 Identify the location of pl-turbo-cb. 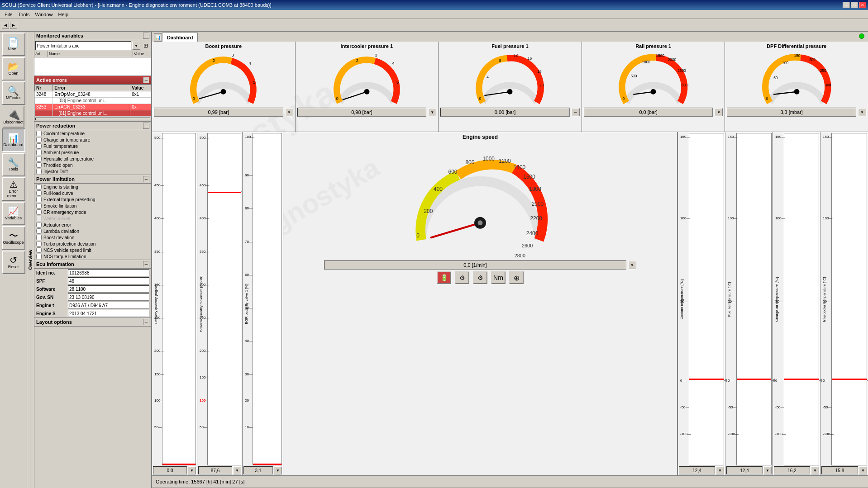
(39, 244).